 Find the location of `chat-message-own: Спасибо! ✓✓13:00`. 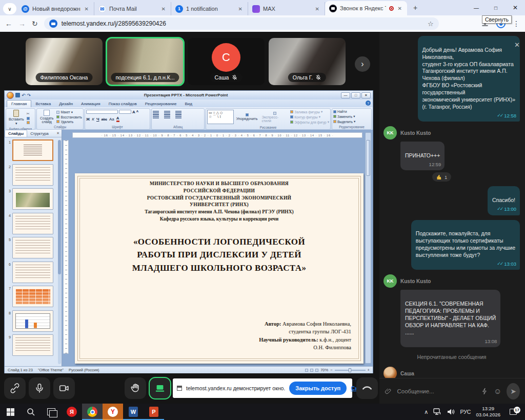

chat-message-own: Спасибо! ✓✓13:00 is located at coordinates (503, 201).